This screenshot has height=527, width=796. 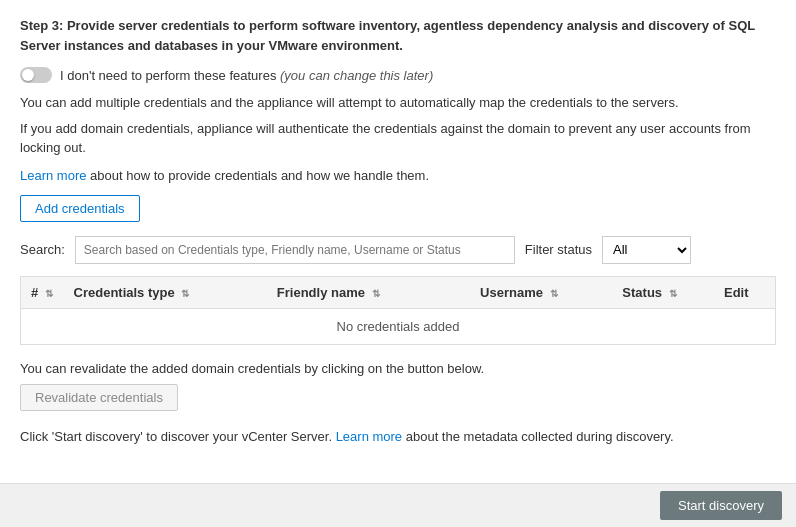 I want to click on learn-more-suffix: about how to provide credentials and how…, so click(x=258, y=176).